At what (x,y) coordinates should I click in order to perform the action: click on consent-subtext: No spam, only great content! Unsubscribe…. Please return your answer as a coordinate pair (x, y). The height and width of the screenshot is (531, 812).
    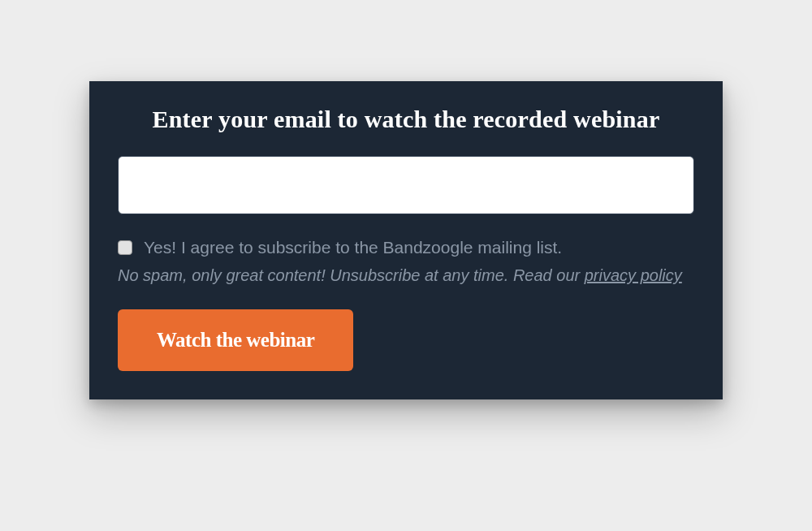
    Looking at the image, I should click on (406, 275).